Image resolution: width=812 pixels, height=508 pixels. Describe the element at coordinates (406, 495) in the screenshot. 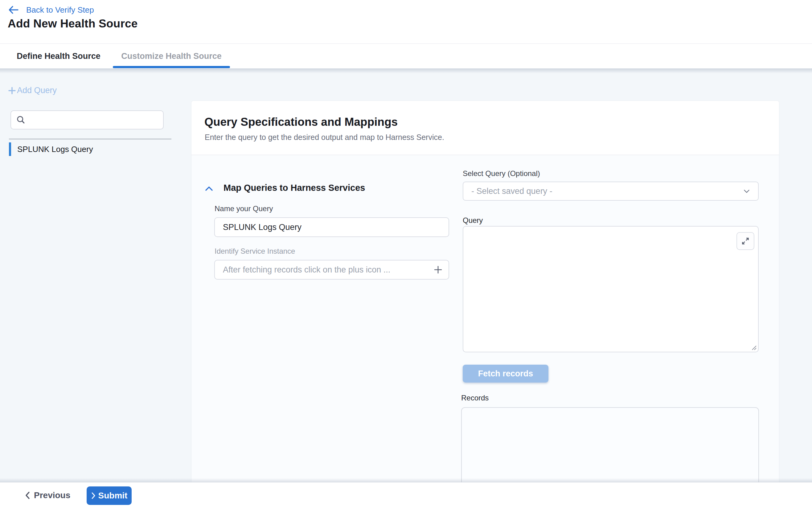

I see `footer-bar: Previous Submit` at that location.